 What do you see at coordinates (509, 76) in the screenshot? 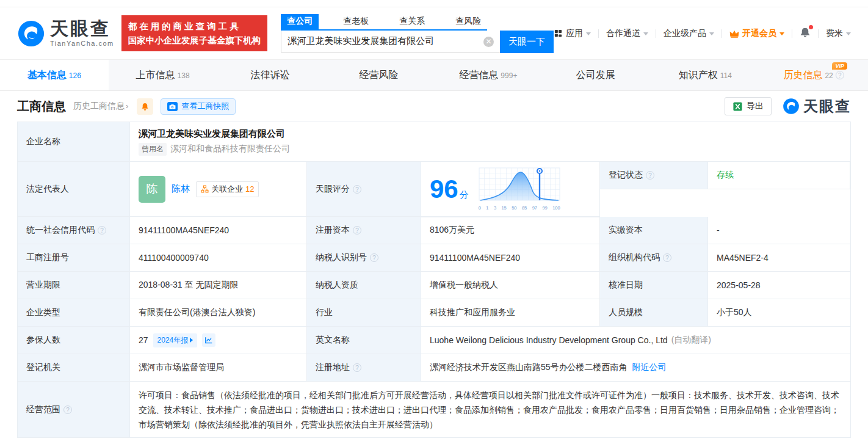
I see `tab-count: 999+` at bounding box center [509, 76].